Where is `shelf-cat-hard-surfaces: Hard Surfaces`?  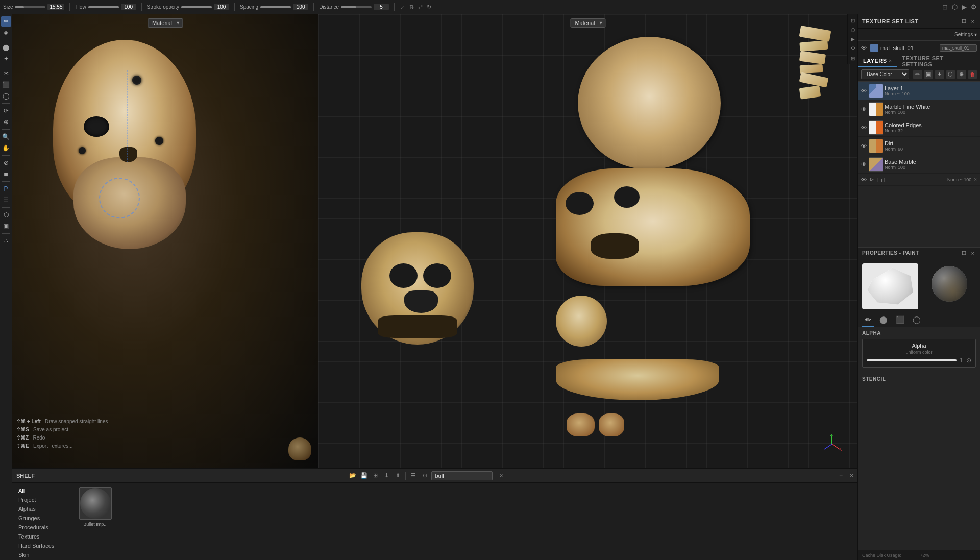 shelf-cat-hard-surfaces: Hard Surfaces is located at coordinates (43, 546).